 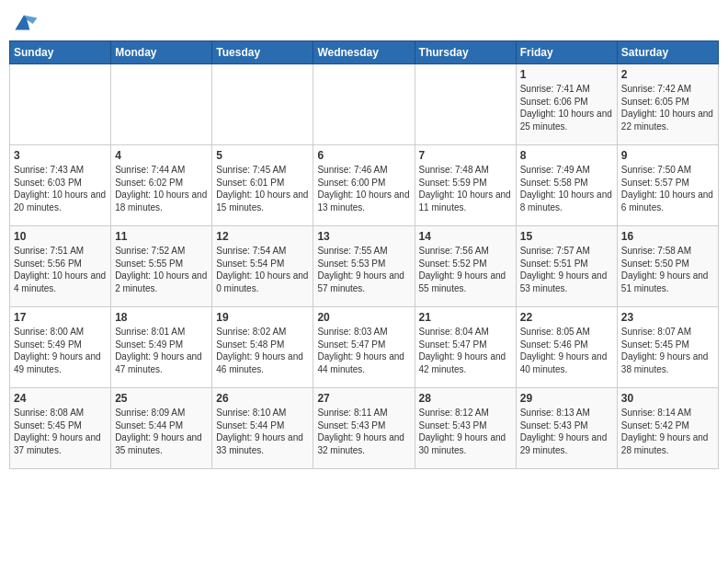 What do you see at coordinates (667, 270) in the screenshot?
I see `day-info: Sunrise: 7:58 AM Sunset: 5:50 PM Dayligh…` at bounding box center [667, 270].